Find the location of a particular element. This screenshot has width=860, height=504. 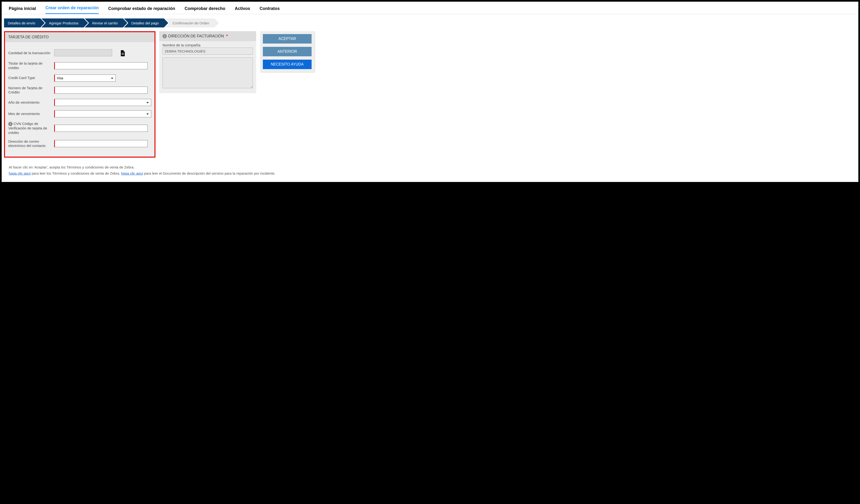

label-cvn: i CVN Código de Verificación de tarjeta … is located at coordinates (29, 128).